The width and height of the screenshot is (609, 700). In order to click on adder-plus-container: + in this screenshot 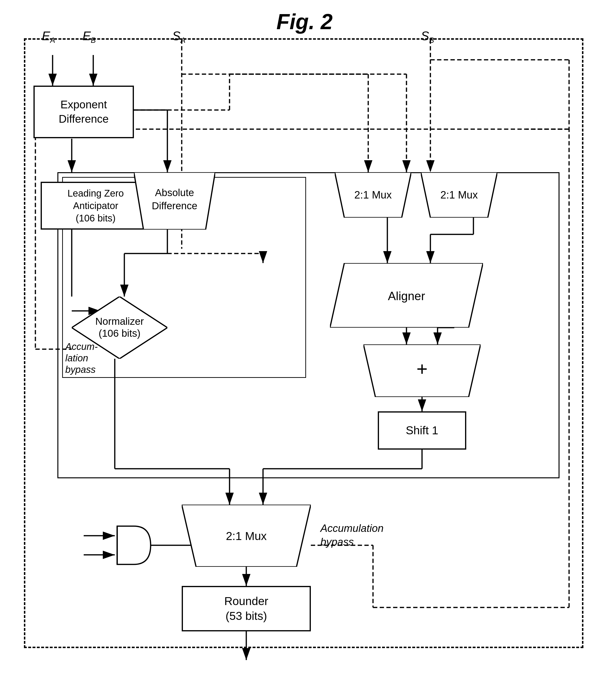, I will do `click(422, 371)`.